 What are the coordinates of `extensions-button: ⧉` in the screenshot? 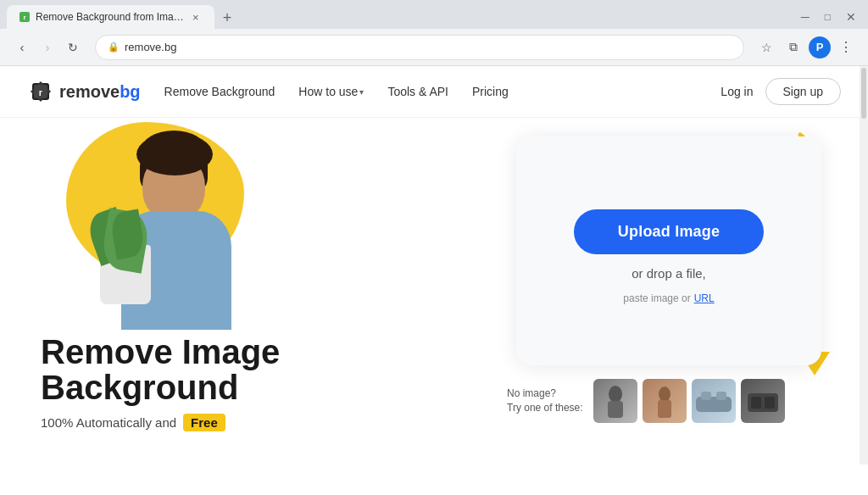 It's located at (793, 47).